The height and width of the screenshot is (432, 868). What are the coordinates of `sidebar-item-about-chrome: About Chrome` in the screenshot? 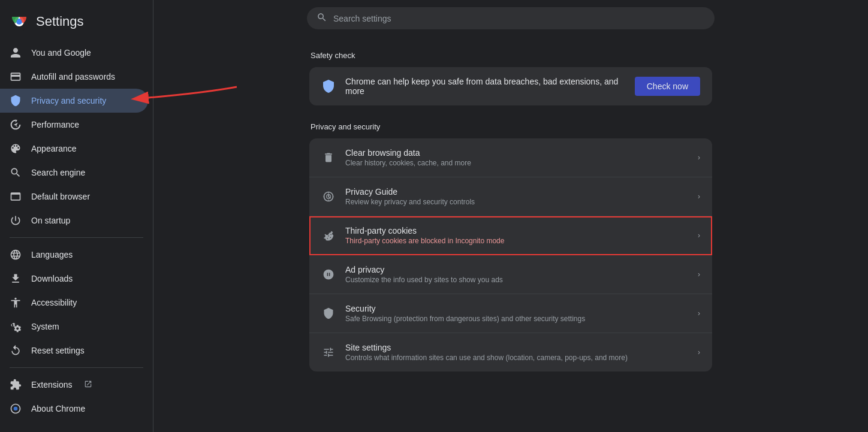 It's located at (74, 409).